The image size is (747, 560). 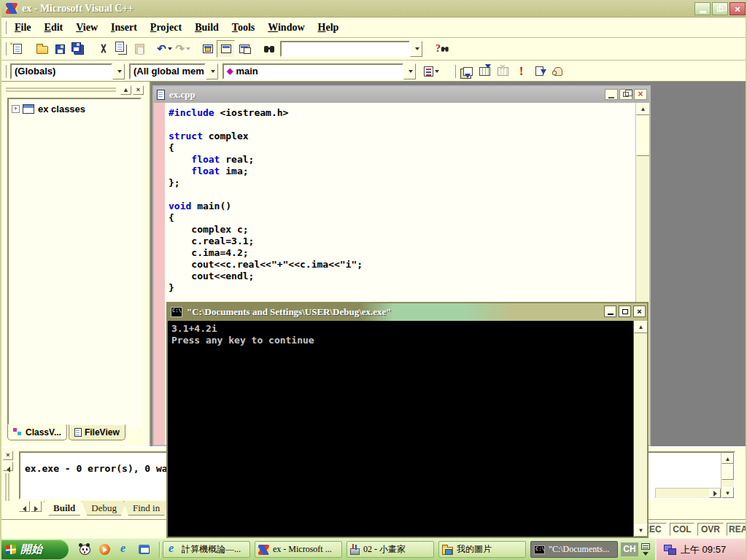 What do you see at coordinates (104, 508) in the screenshot?
I see `output-tab-debug: Debug` at bounding box center [104, 508].